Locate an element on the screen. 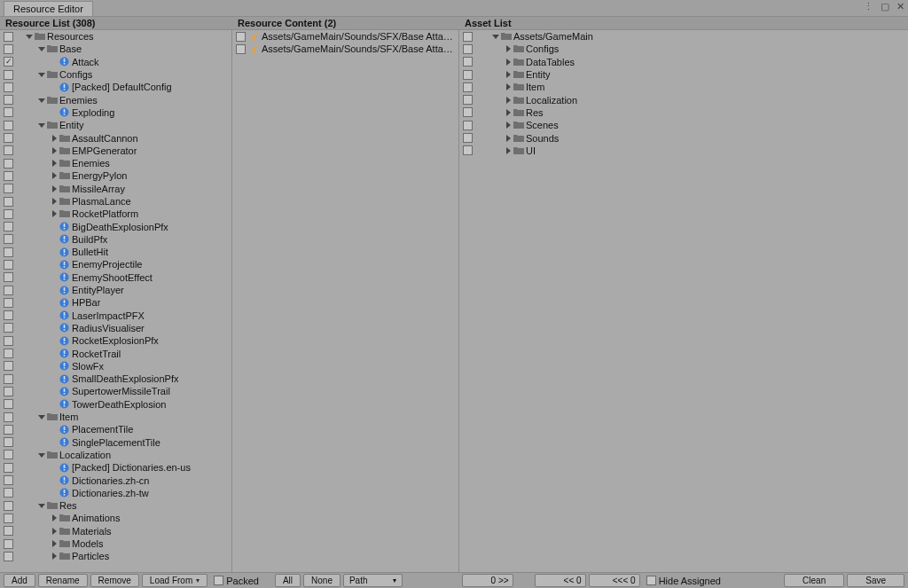 This screenshot has width=908, height=588. tree-row: Attack is located at coordinates (115, 62).